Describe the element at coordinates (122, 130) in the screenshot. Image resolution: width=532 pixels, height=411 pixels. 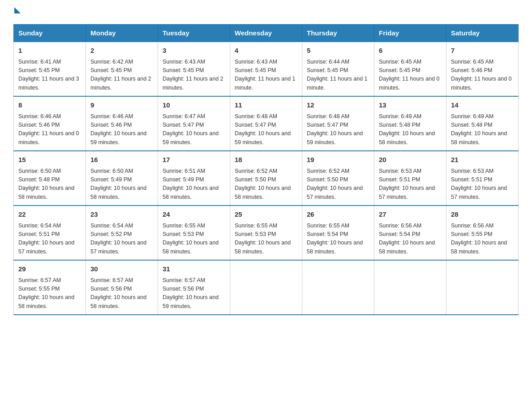
I see `day-info: Sunrise: 6:46 AMSunset: 5:46 PMDaylight:…` at that location.